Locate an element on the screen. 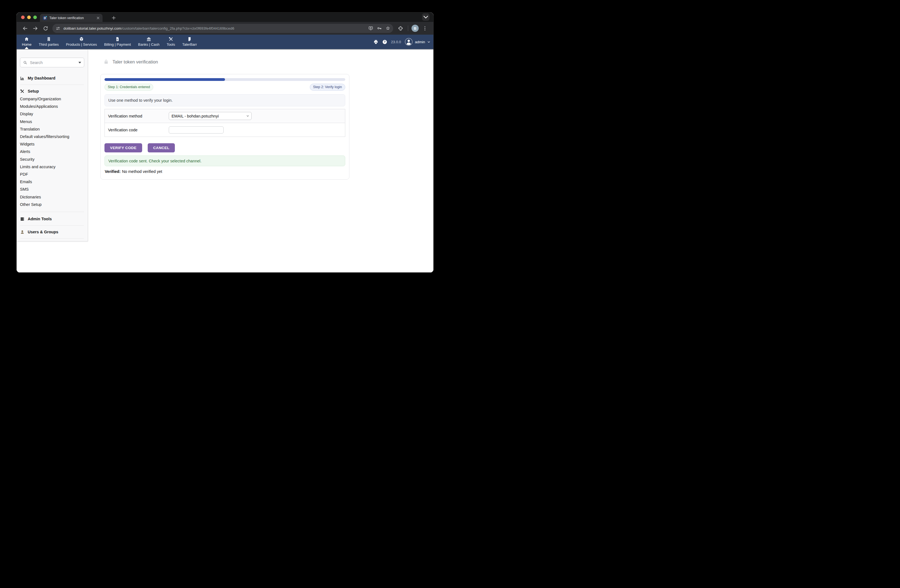 Image resolution: width=900 pixels, height=588 pixels. menu-products-services: Products | Services is located at coordinates (82, 42).